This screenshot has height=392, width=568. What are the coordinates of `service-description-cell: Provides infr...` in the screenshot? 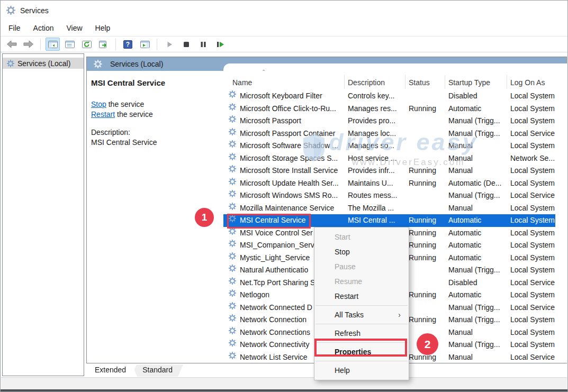 It's located at (375, 171).